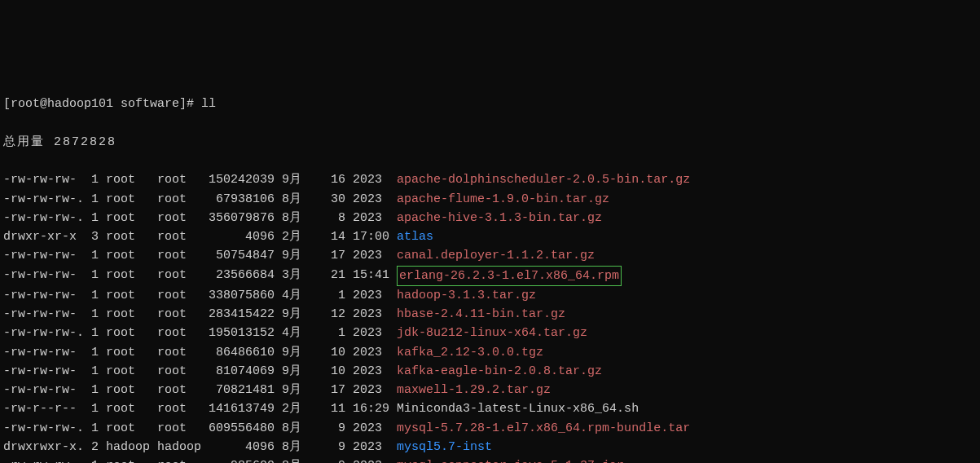 The height and width of the screenshot is (463, 980). Describe the element at coordinates (490, 256) in the screenshot. I see `table-row: -rw-rw-rw- 1 root root 50754847 9月 17 20…` at that location.